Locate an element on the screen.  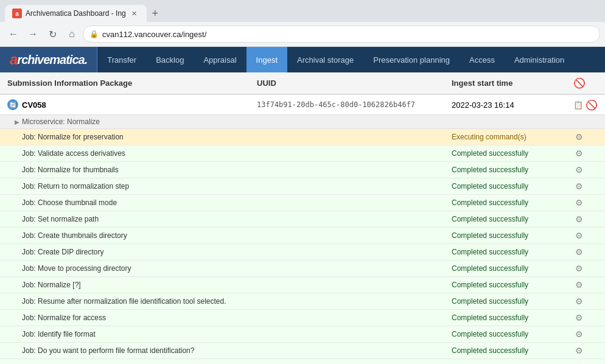
nav-appraisal: Appraisal is located at coordinates (220, 60).